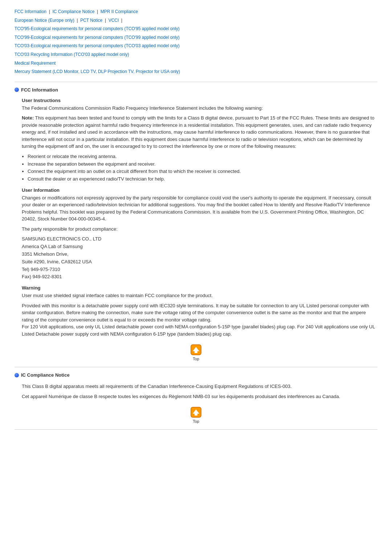 The height and width of the screenshot is (555, 392). I want to click on ic-top-button-container: Top, so click(196, 415).